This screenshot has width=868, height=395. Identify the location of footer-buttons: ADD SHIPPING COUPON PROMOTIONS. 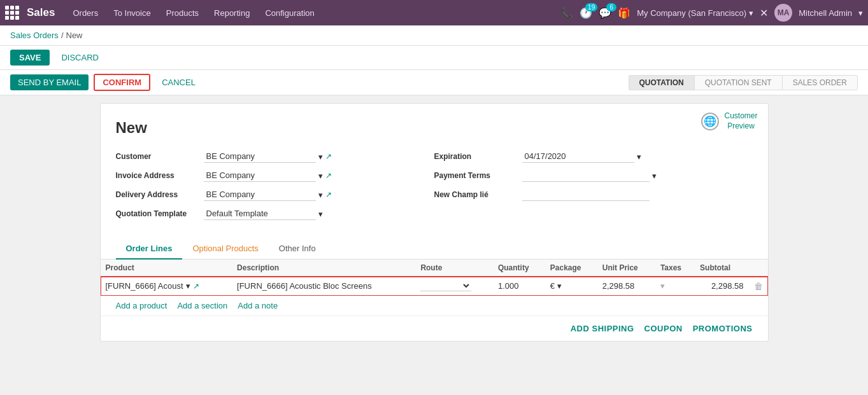
(434, 328).